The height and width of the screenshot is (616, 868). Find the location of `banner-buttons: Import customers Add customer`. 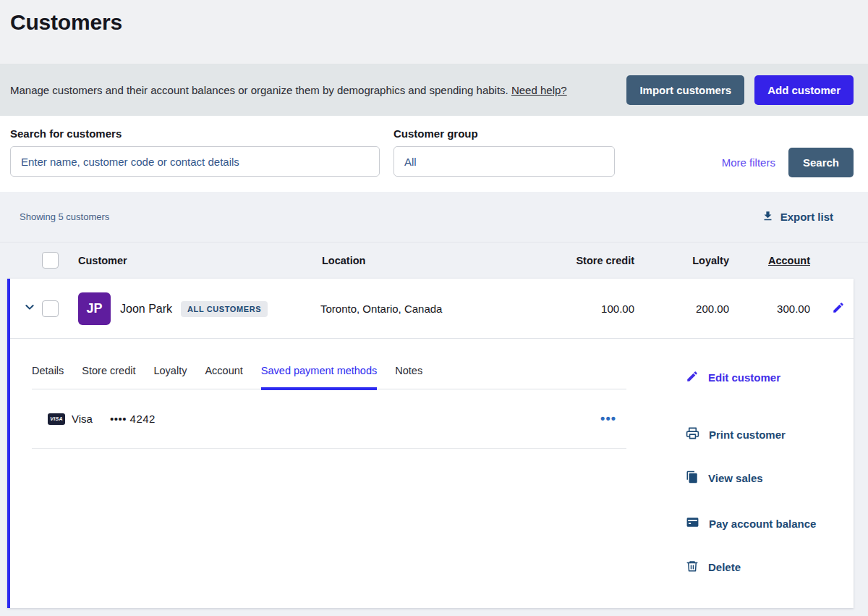

banner-buttons: Import customers Add customer is located at coordinates (740, 90).